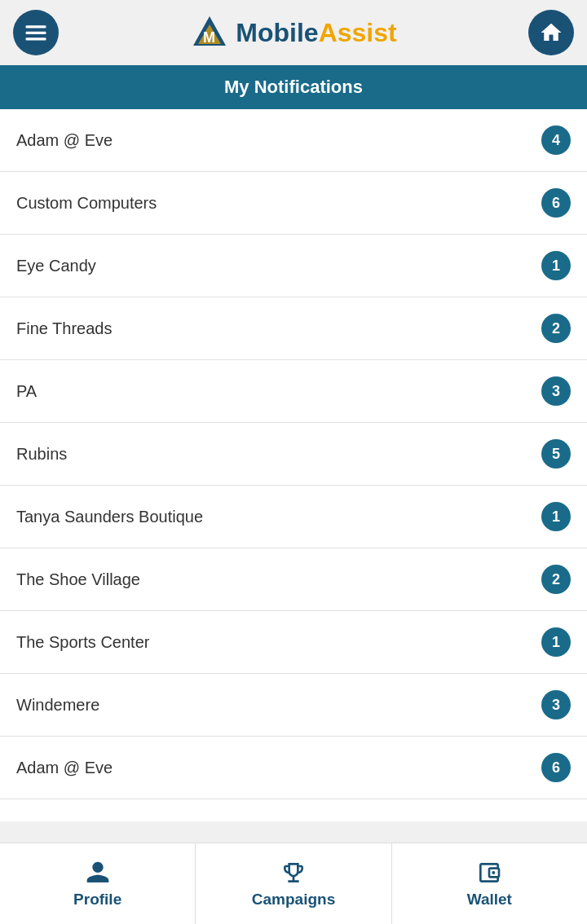 The image size is (587, 924). I want to click on logo-text: MobileAssist, so click(316, 33).